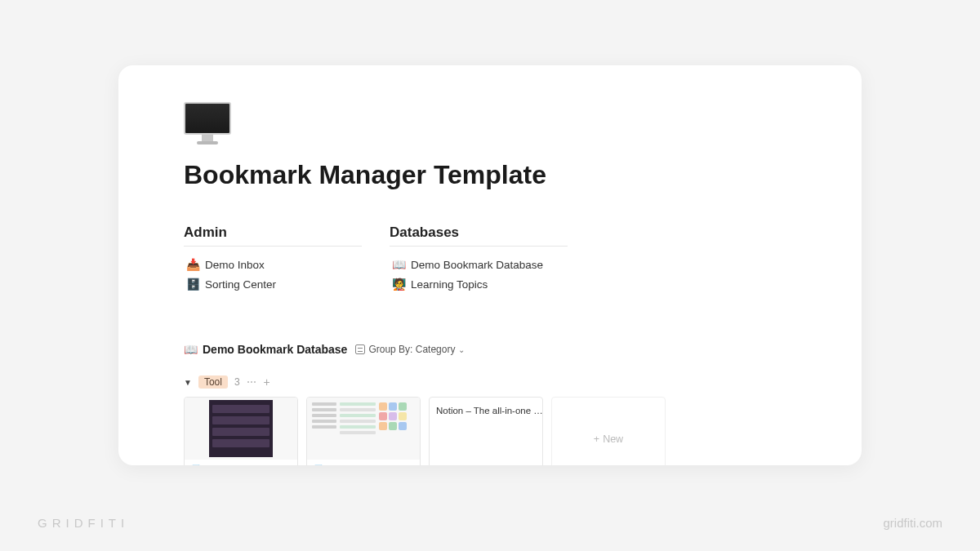  I want to click on group-by-selector: Group By: Category ⌄, so click(410, 349).